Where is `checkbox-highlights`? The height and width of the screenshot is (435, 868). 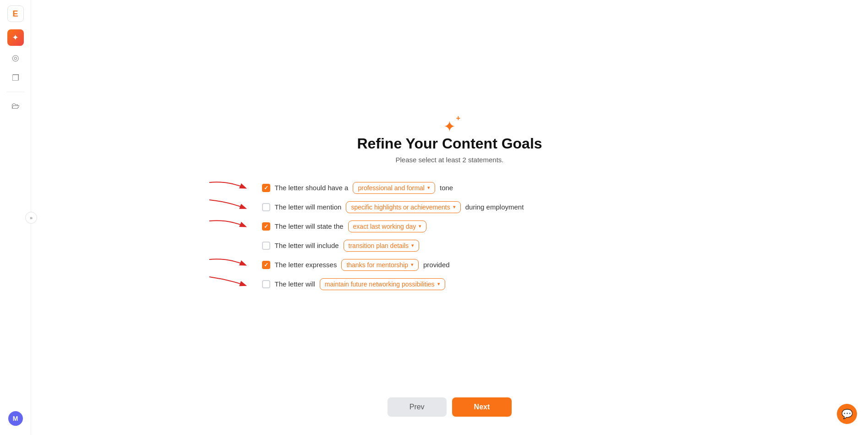 checkbox-highlights is located at coordinates (266, 207).